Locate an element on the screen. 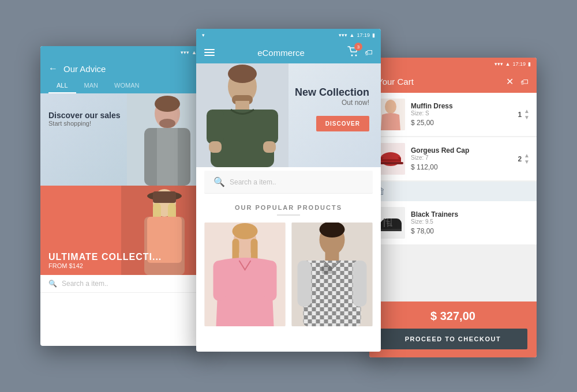 This screenshot has height=392, width=577. center-hero-subtitle: Out now! is located at coordinates (332, 103).